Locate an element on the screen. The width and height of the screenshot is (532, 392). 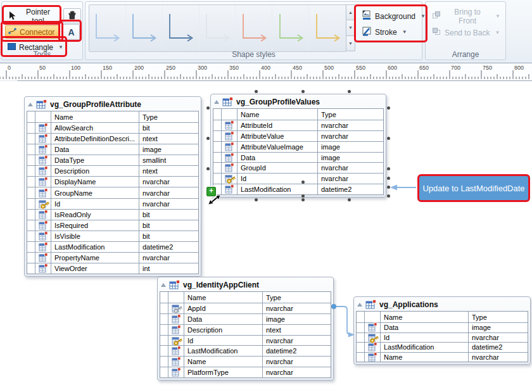
table-row: AttributeDefinitionDescri... ntext is located at coordinates (113, 139).